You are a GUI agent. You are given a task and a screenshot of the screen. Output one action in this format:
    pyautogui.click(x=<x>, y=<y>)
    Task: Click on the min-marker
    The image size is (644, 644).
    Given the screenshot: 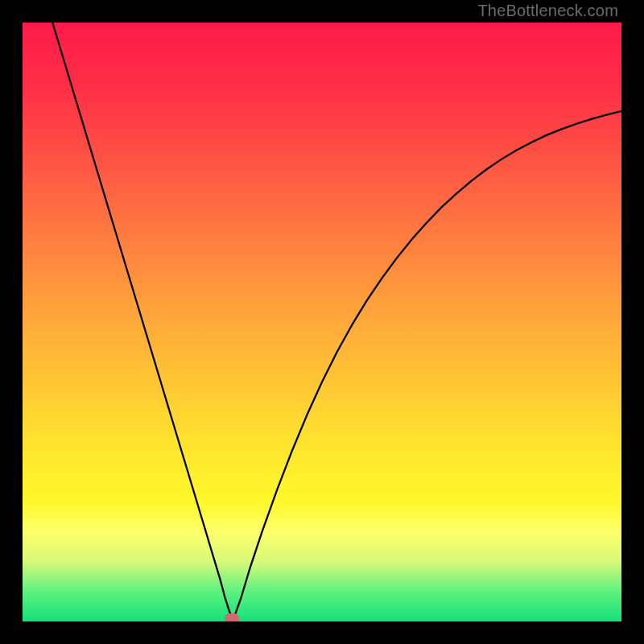 What is the action you would take?
    pyautogui.click(x=232, y=617)
    